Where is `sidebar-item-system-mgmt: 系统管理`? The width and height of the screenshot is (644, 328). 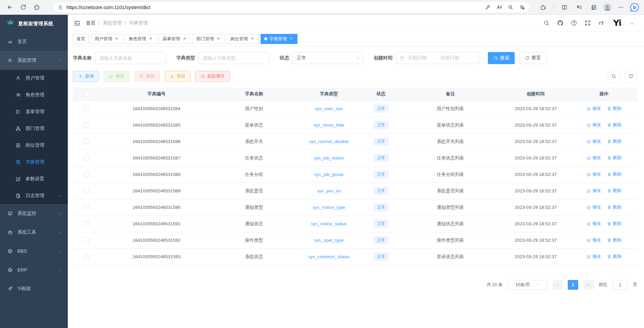
sidebar-item-system-mgmt: 系统管理 is located at coordinates (34, 60).